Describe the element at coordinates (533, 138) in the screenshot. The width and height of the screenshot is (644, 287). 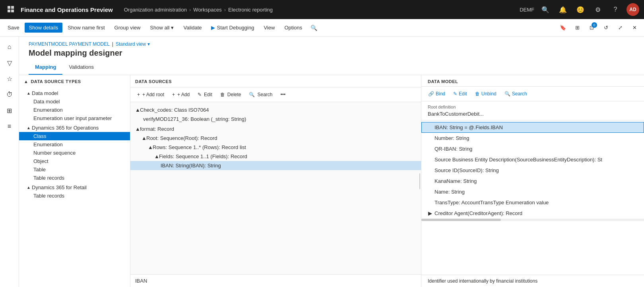
I see `right-tree-number: Number: String` at that location.